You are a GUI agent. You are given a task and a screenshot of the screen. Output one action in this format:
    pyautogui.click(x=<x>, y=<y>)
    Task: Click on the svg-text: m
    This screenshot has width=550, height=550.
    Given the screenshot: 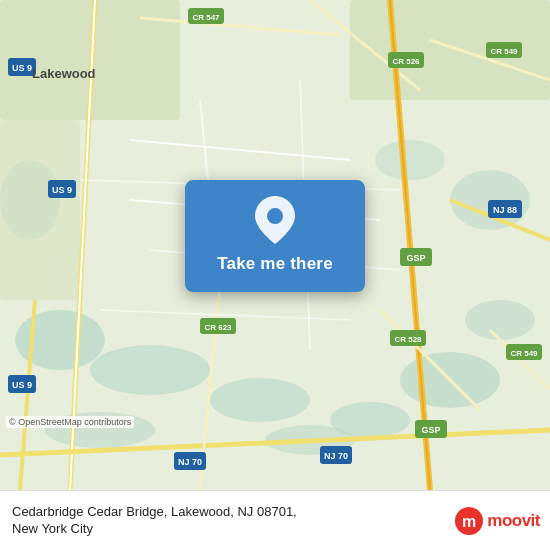 What is the action you would take?
    pyautogui.click(x=469, y=522)
    